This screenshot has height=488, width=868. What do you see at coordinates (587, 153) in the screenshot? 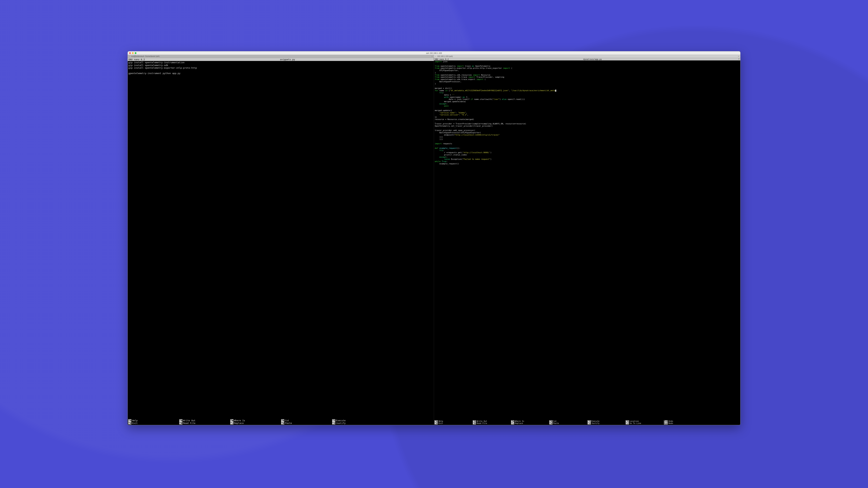
I see `code-line: r =requests.get('http://localhost:9000/'…` at bounding box center [587, 153].